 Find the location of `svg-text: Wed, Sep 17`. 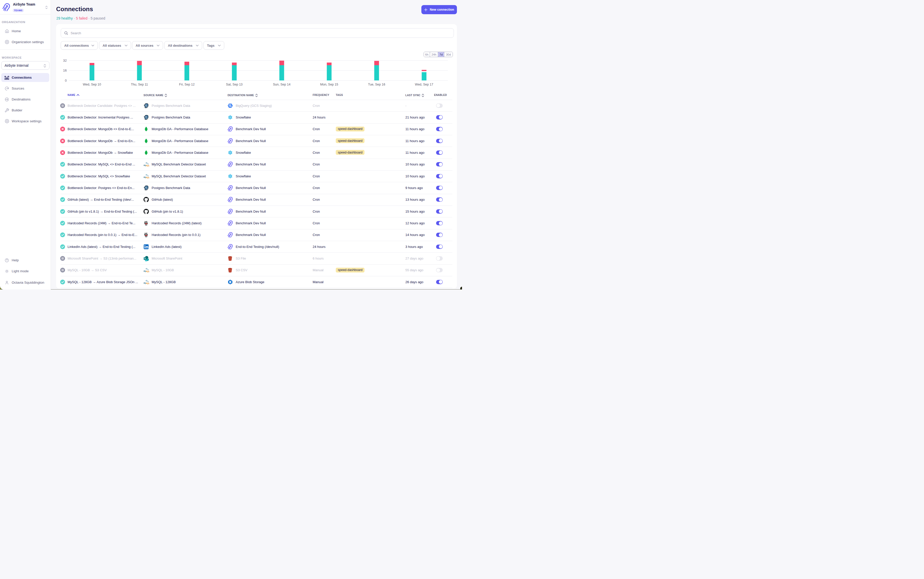

svg-text: Wed, Sep 17 is located at coordinates (424, 84).